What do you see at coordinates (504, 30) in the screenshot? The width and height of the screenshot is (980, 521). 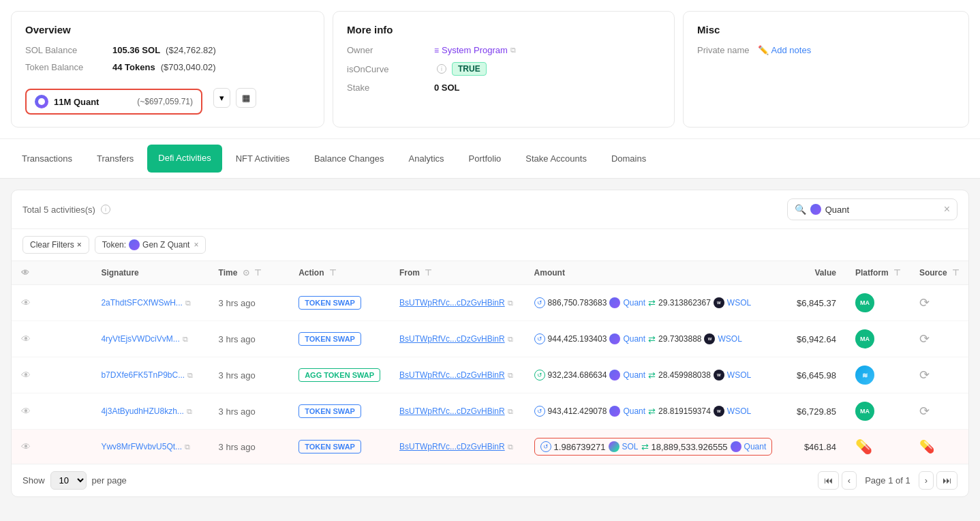 I see `moreinfo-title: More info` at bounding box center [504, 30].